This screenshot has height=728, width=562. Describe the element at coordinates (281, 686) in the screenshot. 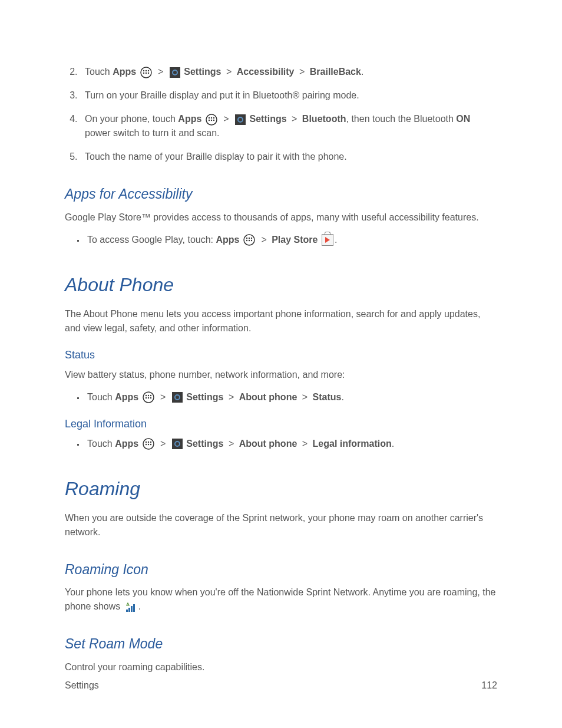

I see `page-footer: Settings 112` at that location.